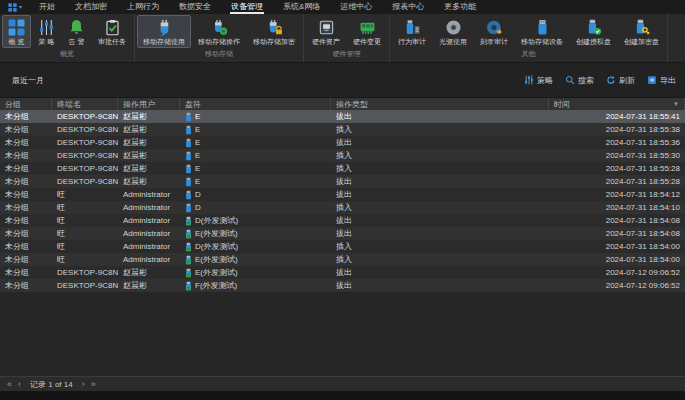 The height and width of the screenshot is (400, 685). Describe the element at coordinates (188, 208) in the screenshot. I see `usb-blue-icon` at that location.